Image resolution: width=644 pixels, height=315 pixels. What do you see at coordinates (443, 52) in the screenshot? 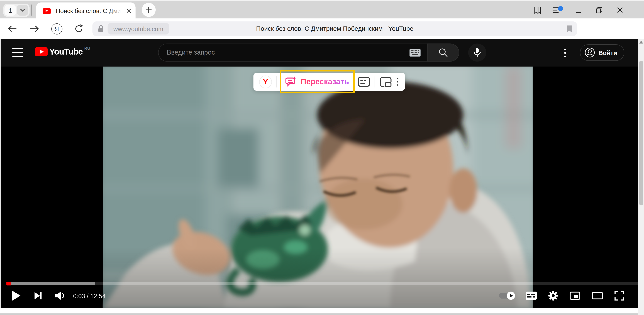
I see `search-button` at bounding box center [443, 52].